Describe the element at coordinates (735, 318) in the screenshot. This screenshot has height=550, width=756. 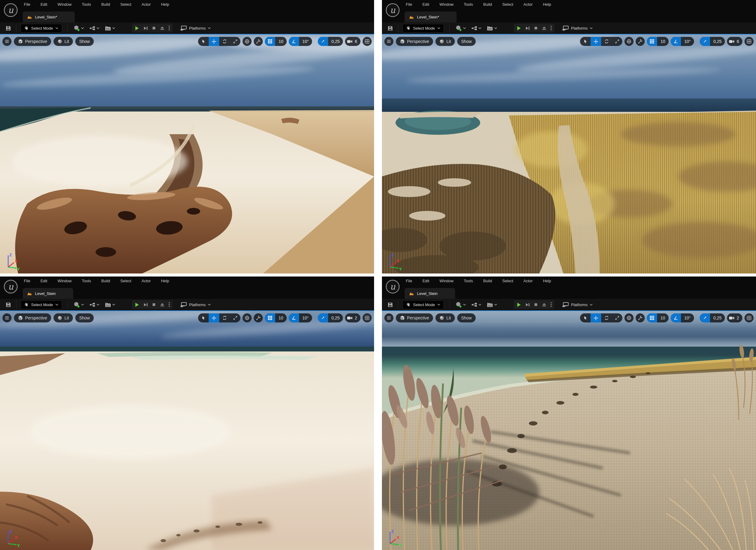
I see `camera-speed-control: 2` at that location.